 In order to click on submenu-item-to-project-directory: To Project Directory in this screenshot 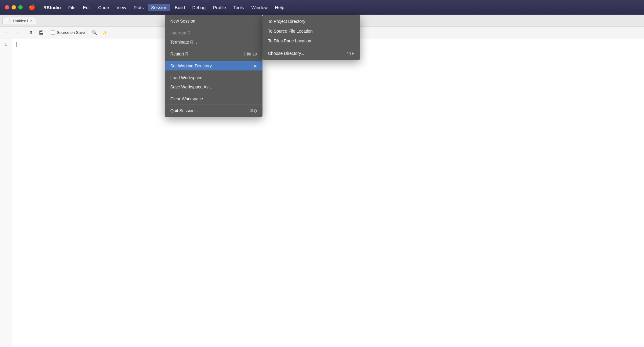, I will do `click(311, 21)`.